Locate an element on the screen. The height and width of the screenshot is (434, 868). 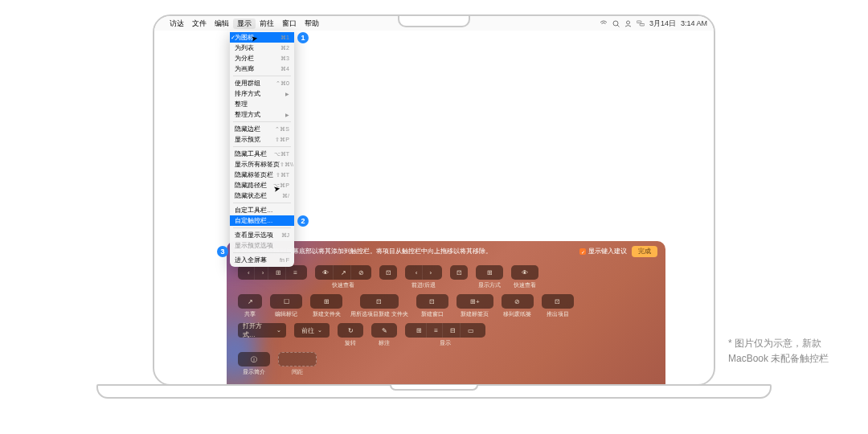
search-icon is located at coordinates (616, 24).